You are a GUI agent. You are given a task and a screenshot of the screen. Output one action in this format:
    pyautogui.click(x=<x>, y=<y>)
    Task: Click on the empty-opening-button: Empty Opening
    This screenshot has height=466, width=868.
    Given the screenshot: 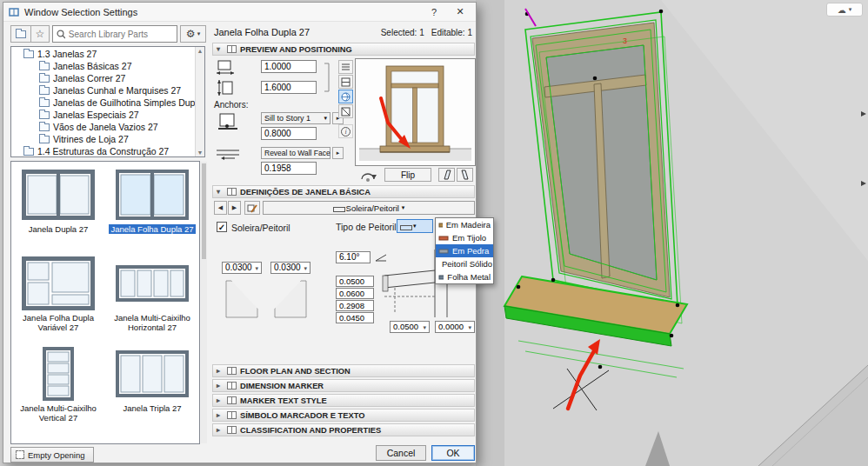 What is the action you would take?
    pyautogui.click(x=52, y=455)
    